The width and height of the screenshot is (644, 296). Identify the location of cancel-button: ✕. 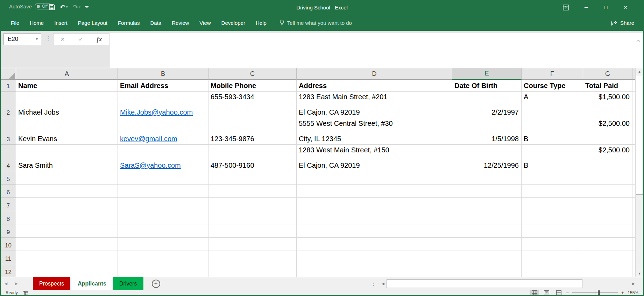
(62, 39).